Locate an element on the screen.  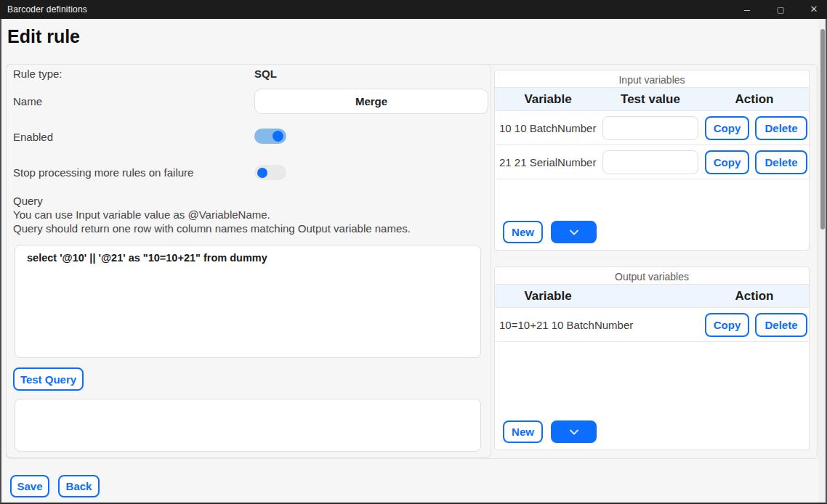
new-output-variable-button: New is located at coordinates (523, 431).